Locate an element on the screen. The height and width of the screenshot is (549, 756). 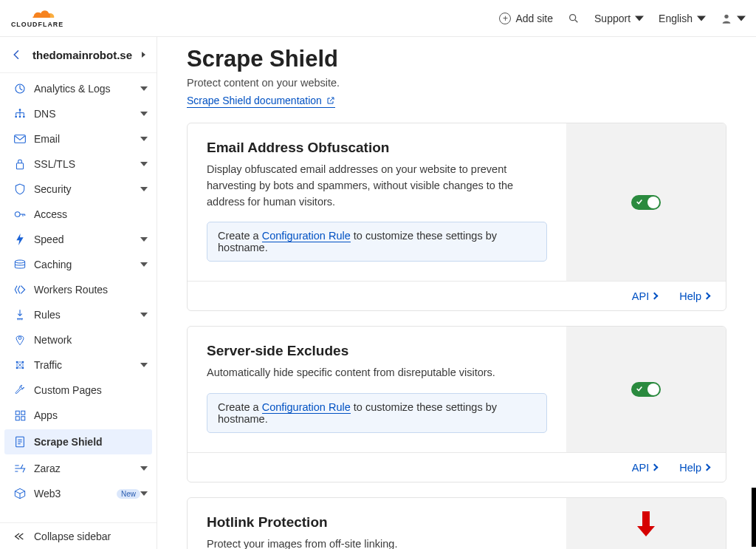
database-icon is located at coordinates (20, 265).